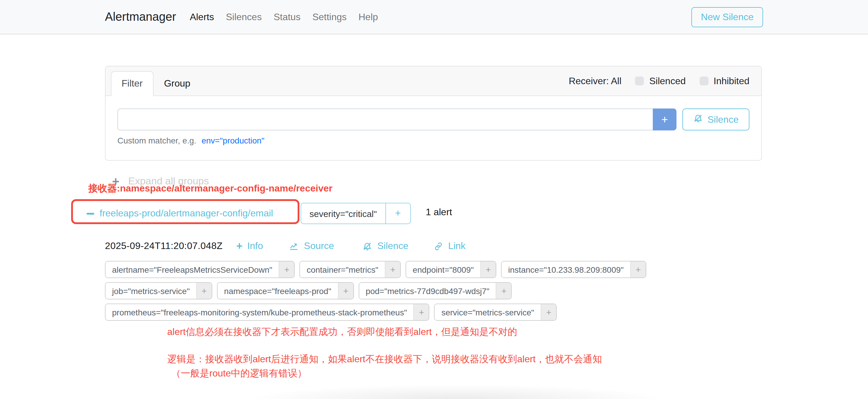  I want to click on label-row: prometheus="freeleaps-monitoring-system/…, so click(331, 312).